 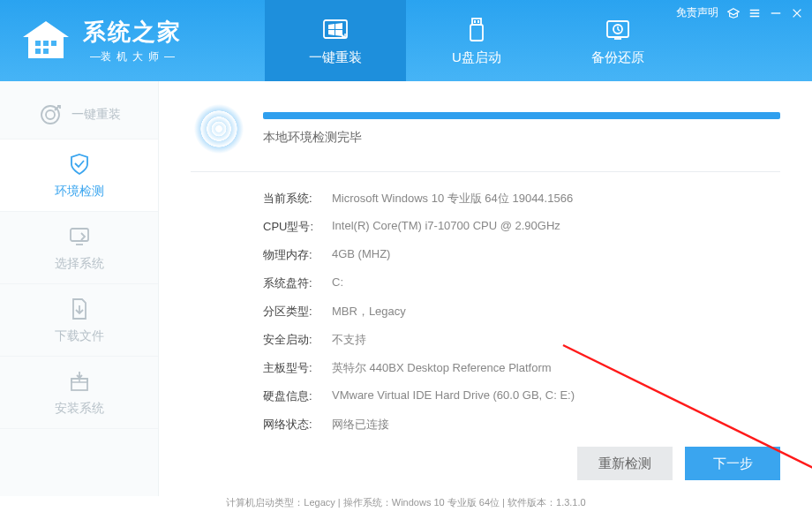 What do you see at coordinates (477, 30) in the screenshot?
I see `usb-icon` at bounding box center [477, 30].